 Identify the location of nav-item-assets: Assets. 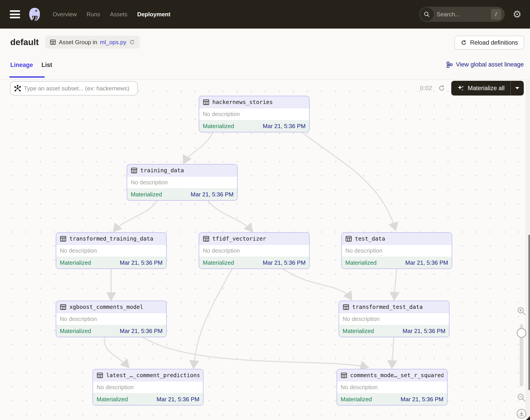
(118, 14).